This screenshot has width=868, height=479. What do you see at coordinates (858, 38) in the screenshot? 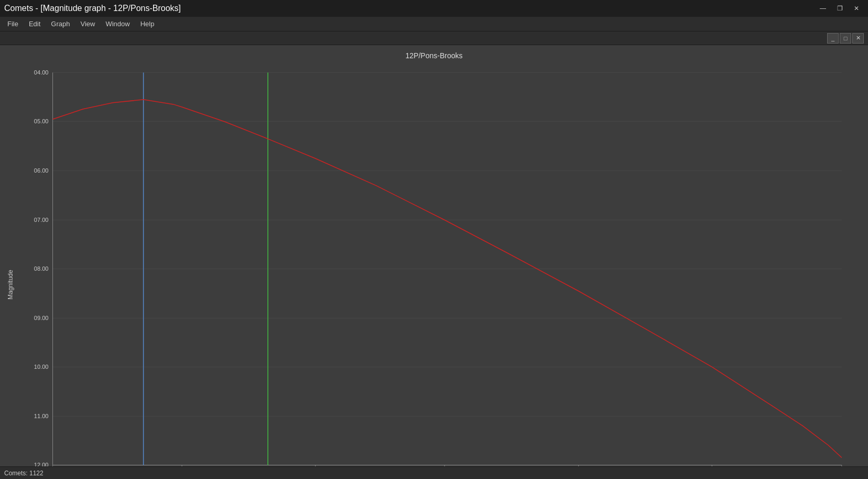
I see `sub-close-button: ✕` at bounding box center [858, 38].